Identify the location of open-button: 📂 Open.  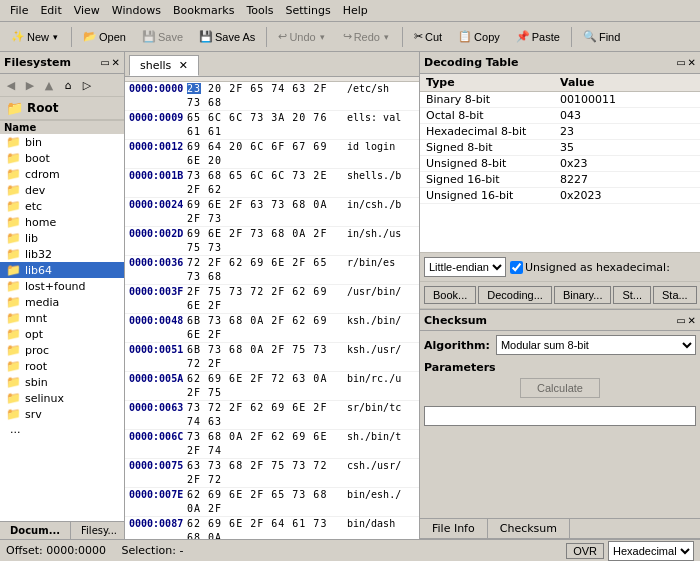
(104, 37).